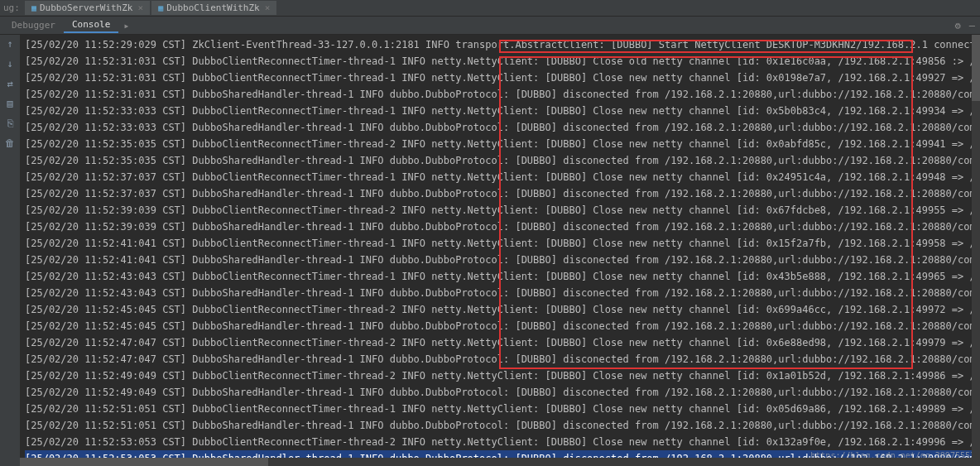  Describe the element at coordinates (496, 462) in the screenshot. I see `horizontal-scrollbar` at that location.